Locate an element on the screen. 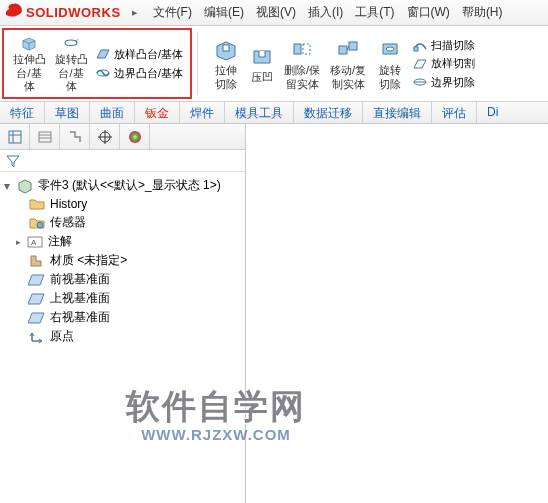 This screenshot has height=503, width=548. highlighted-group: 拉伸凸台/基体 旋转凸台/基体 放样凸台/基体 边界凸台/基体 is located at coordinates (97, 64).